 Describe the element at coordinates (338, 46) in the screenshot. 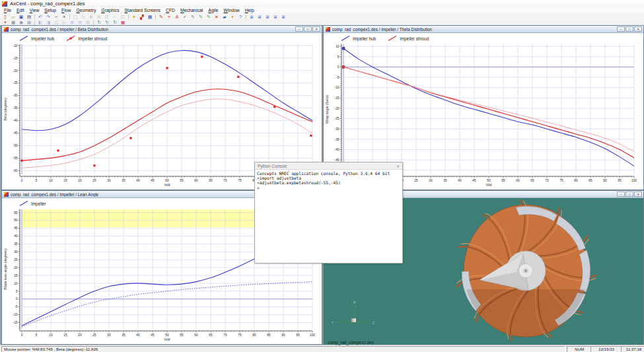

I see `svg-text: 10` at that location.